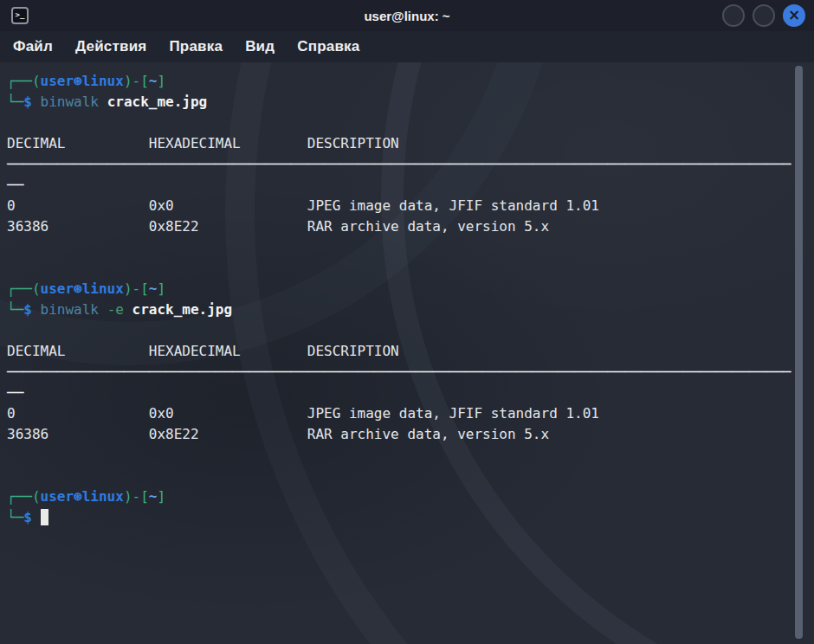 This screenshot has height=644, width=814. I want to click on window-title: user@linux: ~, so click(407, 16).